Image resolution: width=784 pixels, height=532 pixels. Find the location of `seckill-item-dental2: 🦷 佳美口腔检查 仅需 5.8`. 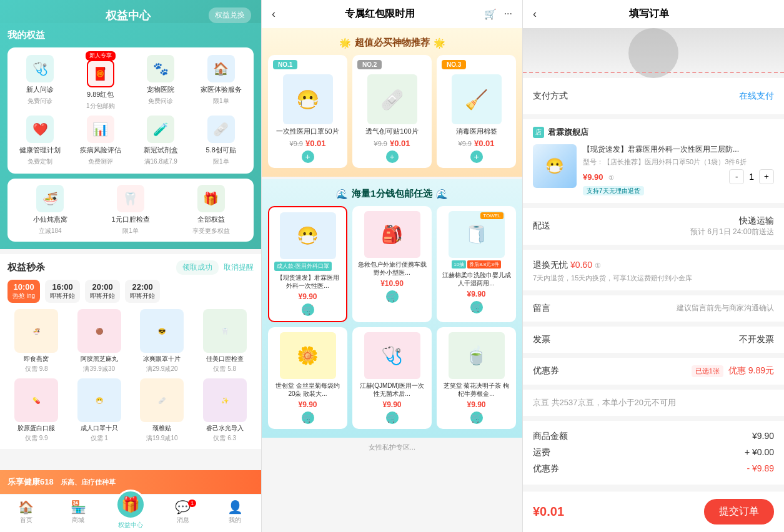

seckill-item-dental2: 🦷 佳美口腔检查 仅需 5.8 is located at coordinates (225, 341).